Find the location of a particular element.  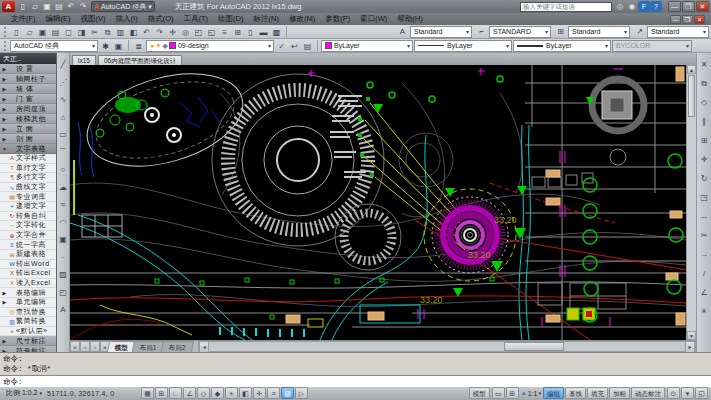

workspaces-combo: AutoCAD 经典▾ is located at coordinates (54, 46).